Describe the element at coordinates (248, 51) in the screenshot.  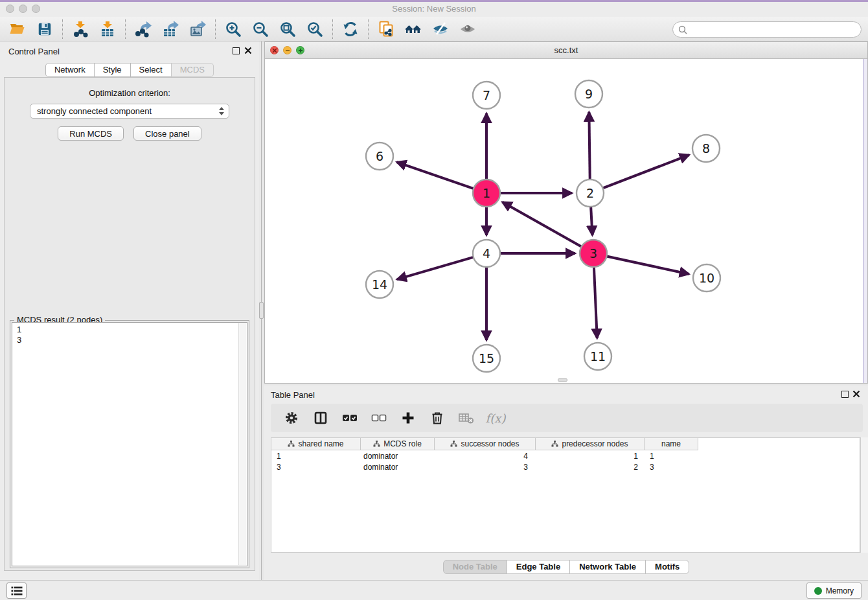
I see `close-panel-icon` at that location.